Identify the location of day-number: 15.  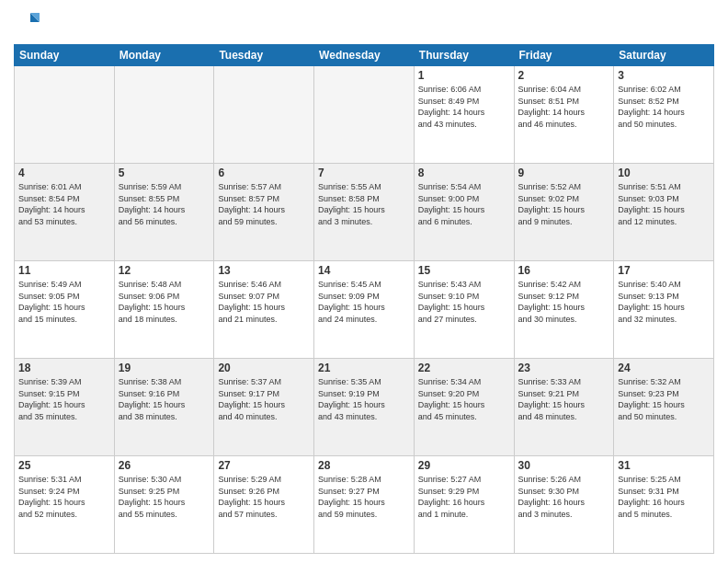
(464, 270).